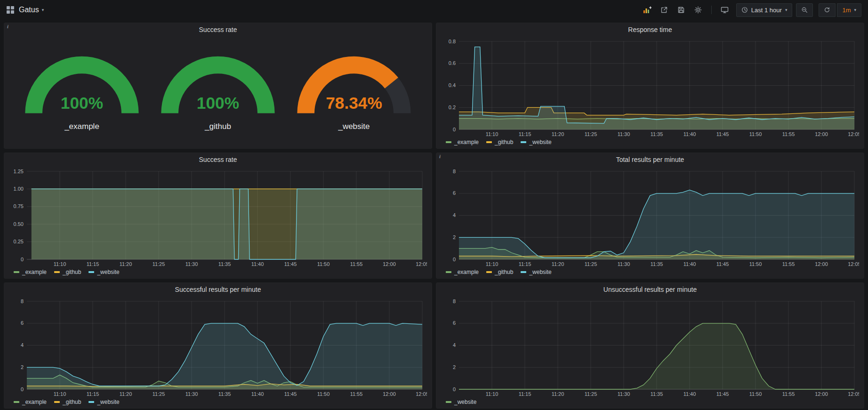 The width and height of the screenshot is (868, 410). What do you see at coordinates (218, 289) in the screenshot?
I see `panel-header: Successful results per minute` at bounding box center [218, 289].